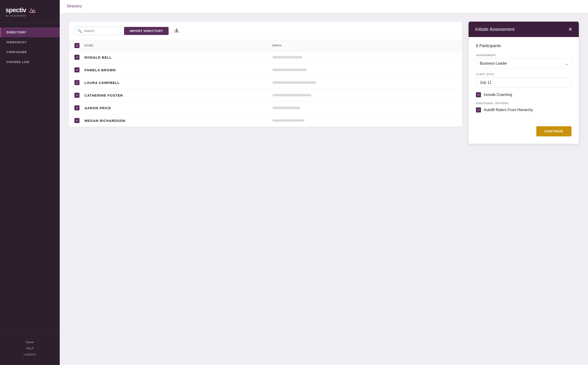  What do you see at coordinates (478, 110) in the screenshot?
I see `autofill-checkbox: ✓` at bounding box center [478, 110].